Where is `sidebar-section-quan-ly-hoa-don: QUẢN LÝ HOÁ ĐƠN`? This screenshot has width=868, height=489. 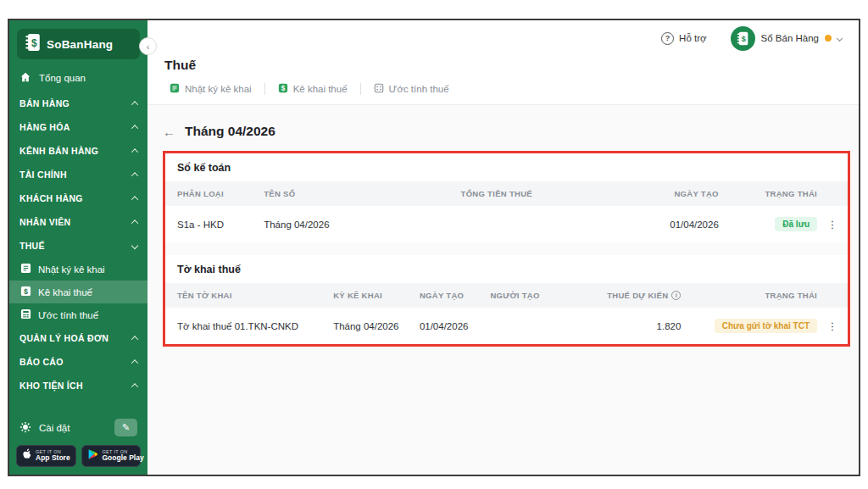
sidebar-section-quan-ly-hoa-don: QUẢN LÝ HOÁ ĐƠN is located at coordinates (78, 338).